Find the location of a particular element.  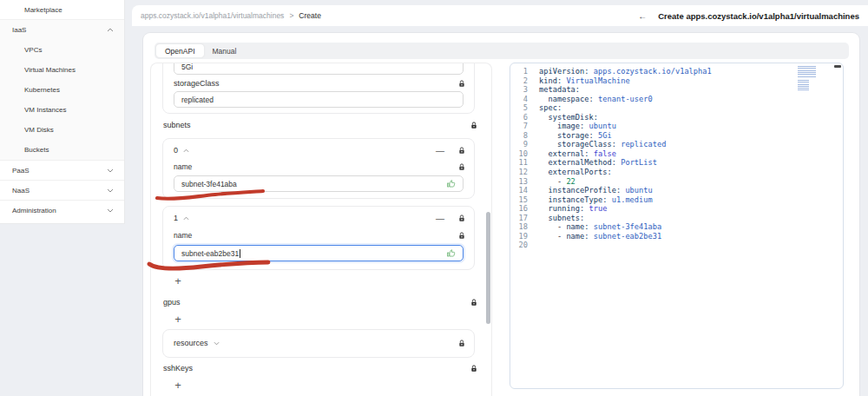

subnet-card-1-header: 1 — is located at coordinates (319, 218).